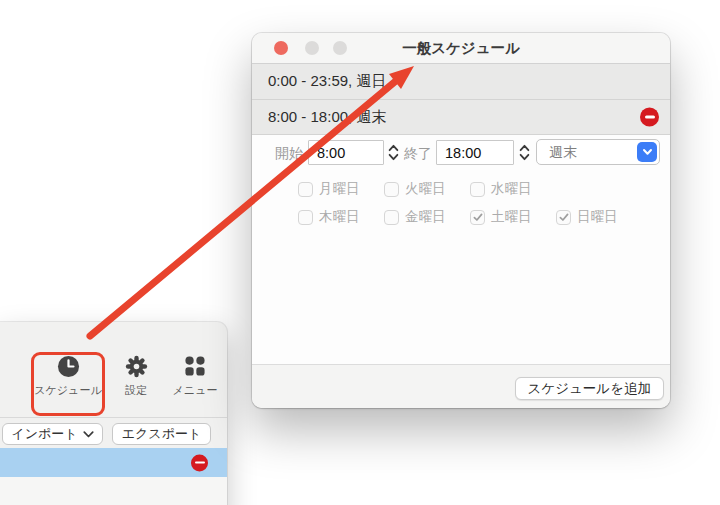  I want to click on gear-icon, so click(136, 368).